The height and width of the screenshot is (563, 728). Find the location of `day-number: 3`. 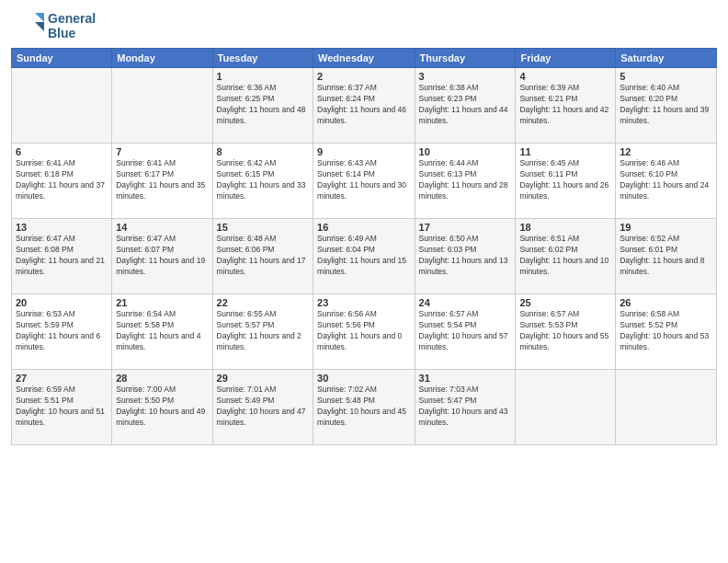

day-number: 3 is located at coordinates (465, 76).